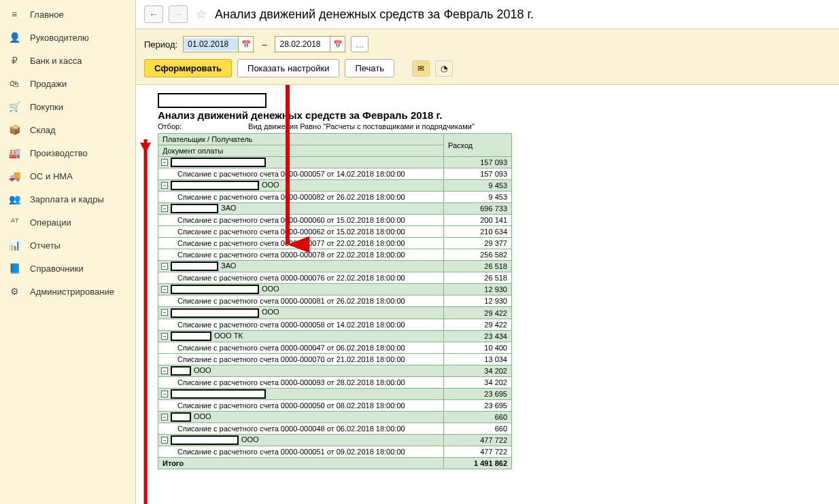 This screenshot has width=839, height=504. What do you see at coordinates (310, 44) in the screenshot?
I see `date-to-field: 📅` at bounding box center [310, 44].